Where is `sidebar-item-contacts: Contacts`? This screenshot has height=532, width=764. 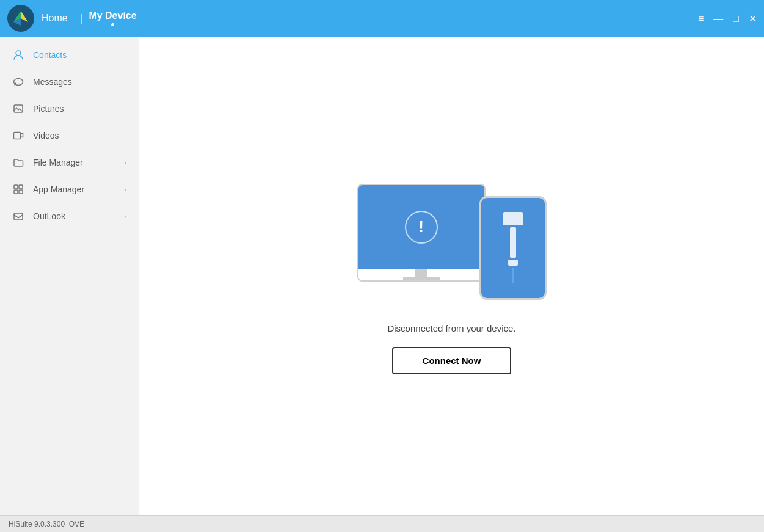 sidebar-item-contacts: Contacts is located at coordinates (70, 55).